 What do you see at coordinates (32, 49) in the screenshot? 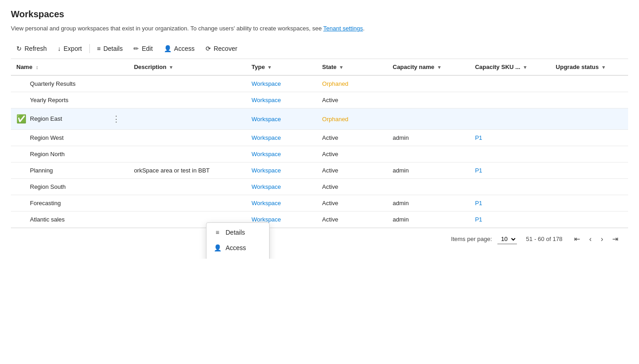
I see `refresh-button: ↻ Refresh` at bounding box center [32, 49].